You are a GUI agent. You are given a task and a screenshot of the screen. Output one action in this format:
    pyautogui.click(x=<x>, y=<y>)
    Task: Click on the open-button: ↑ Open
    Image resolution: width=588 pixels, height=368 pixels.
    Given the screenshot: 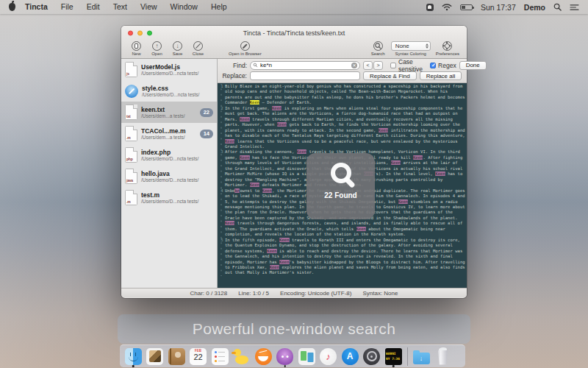 What is the action you would take?
    pyautogui.click(x=157, y=49)
    